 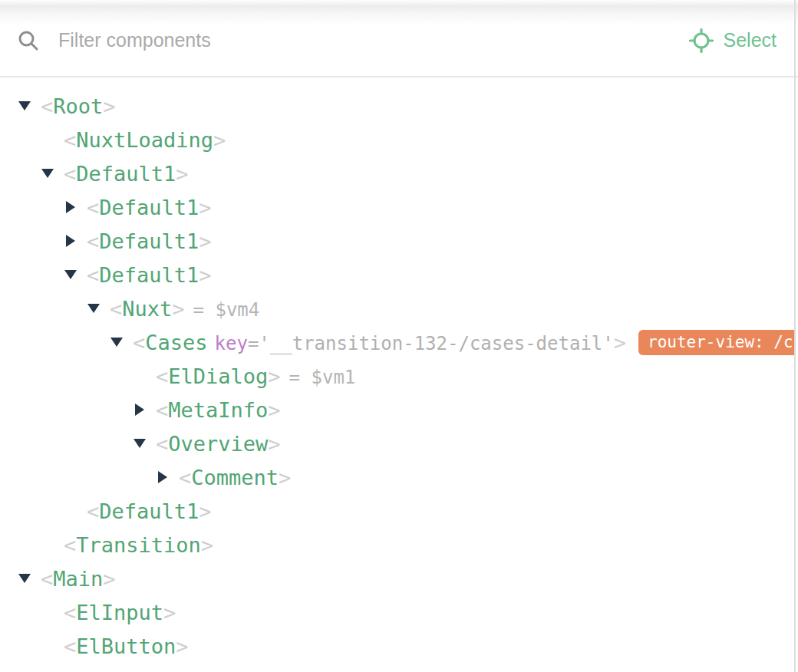 I want to click on attribute-value: ='__transition-132-/cases-detail', so click(x=431, y=344).